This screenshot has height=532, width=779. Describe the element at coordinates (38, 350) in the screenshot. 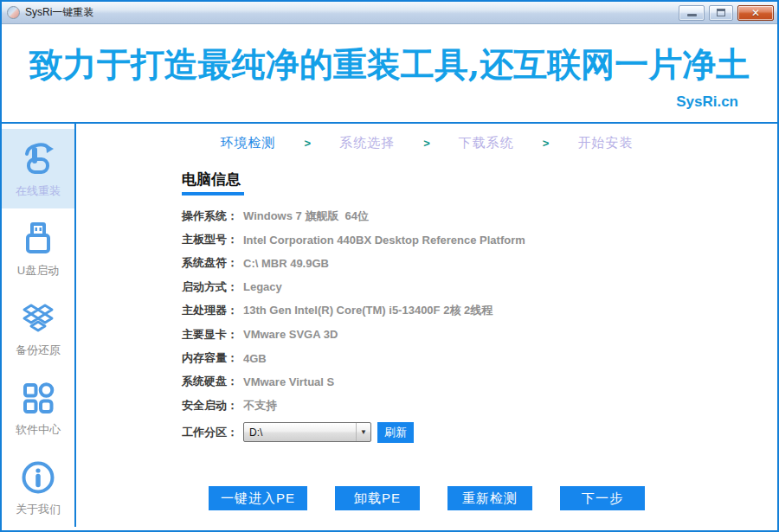

I see `sidebar-item-label: 备份还原` at that location.